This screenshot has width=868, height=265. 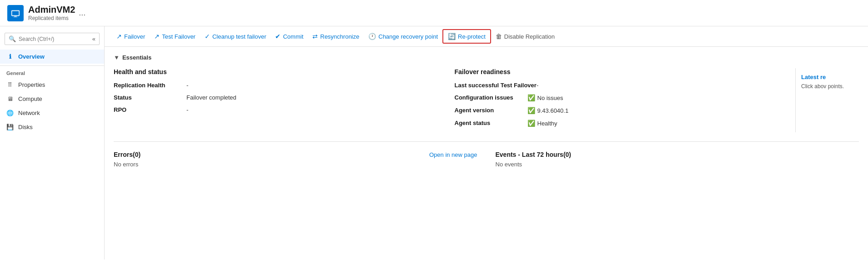 What do you see at coordinates (296, 155) in the screenshot?
I see `errors-title-row: Errors(0) Open in new page` at bounding box center [296, 155].